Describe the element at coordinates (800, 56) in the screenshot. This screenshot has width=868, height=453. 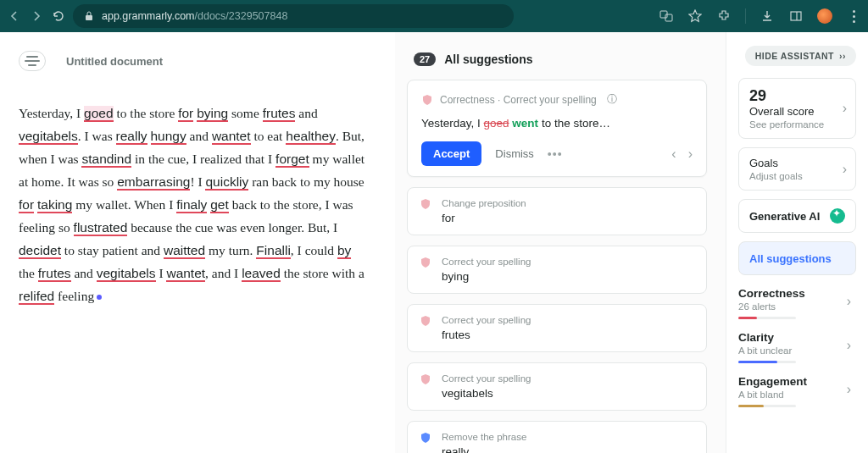
I see `hide-assistant-button: HIDE ASSISTANT››` at that location.